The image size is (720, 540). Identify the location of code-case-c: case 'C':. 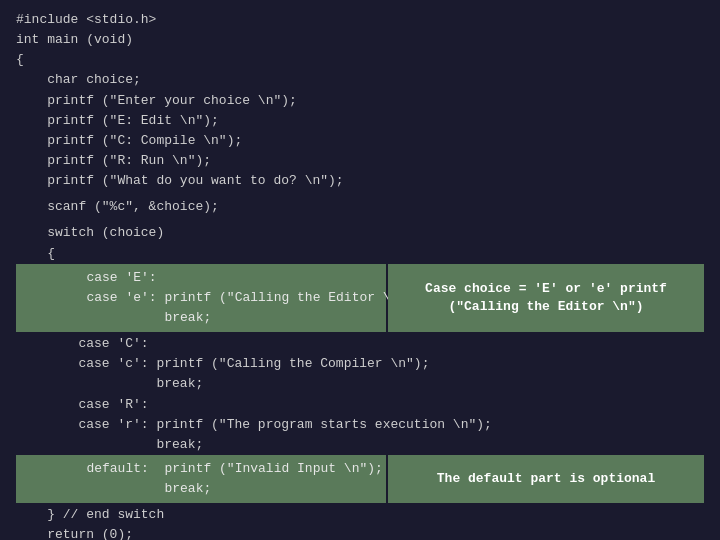
(360, 344).